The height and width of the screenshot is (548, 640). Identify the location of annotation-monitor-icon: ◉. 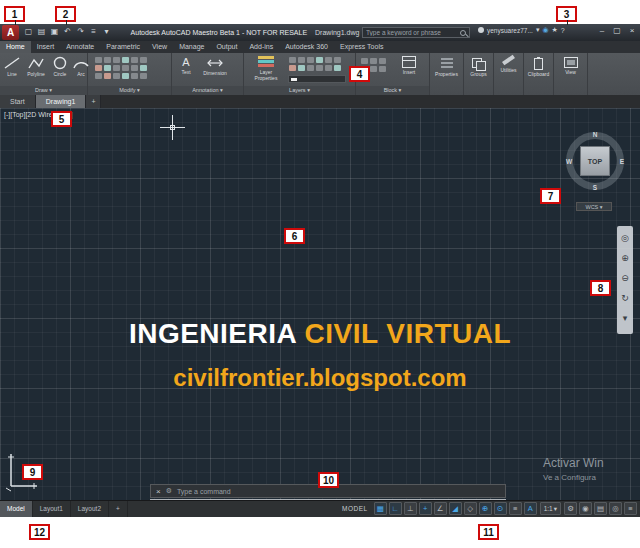
(586, 508).